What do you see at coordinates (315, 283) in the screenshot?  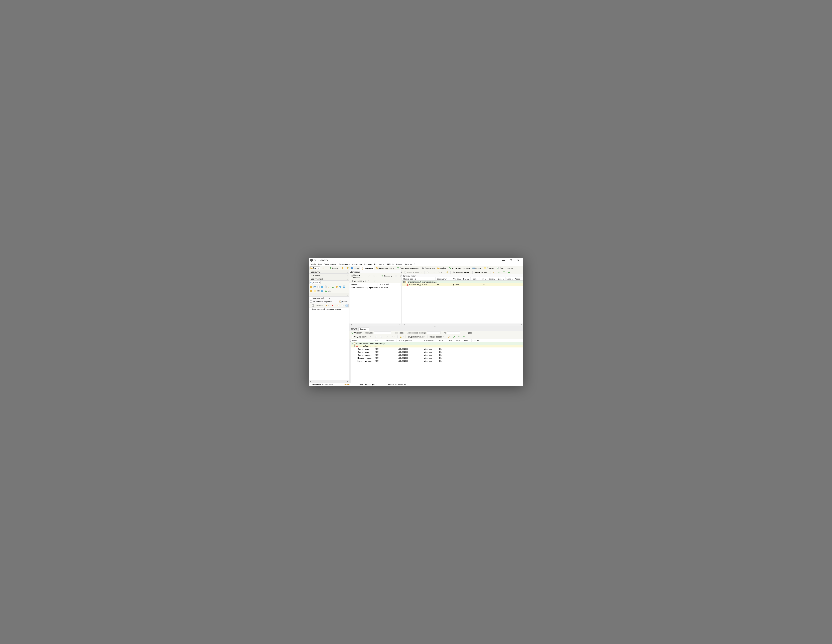 I see `search-button: Поиск` at bounding box center [315, 283].